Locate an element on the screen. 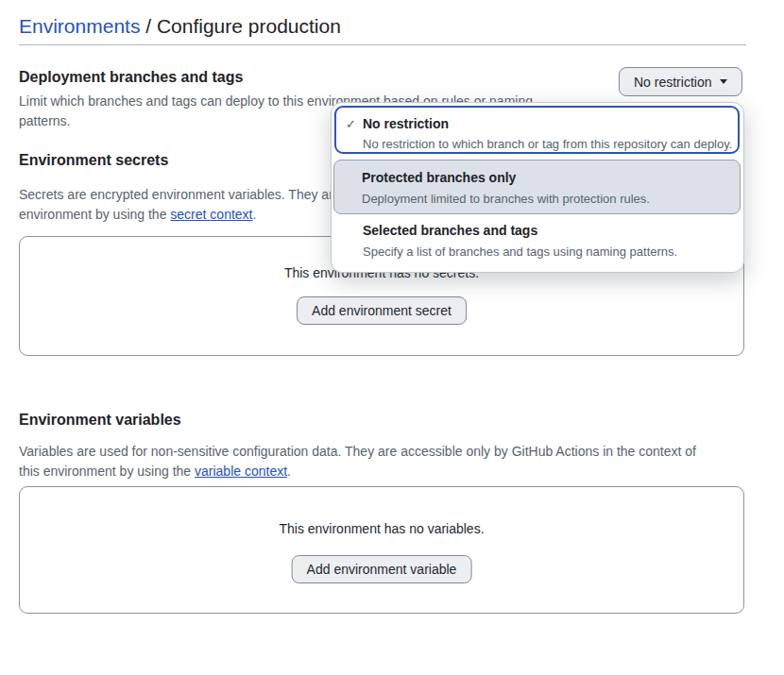  menu-item-description: Deployment limited to branches with prot… is located at coordinates (506, 198).